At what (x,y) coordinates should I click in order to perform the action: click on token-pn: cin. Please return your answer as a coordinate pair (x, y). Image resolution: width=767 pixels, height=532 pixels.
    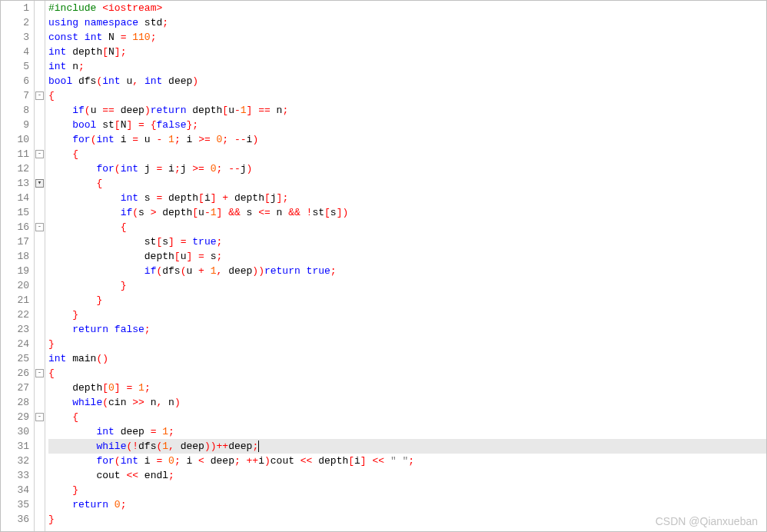
    Looking at the image, I should click on (120, 403).